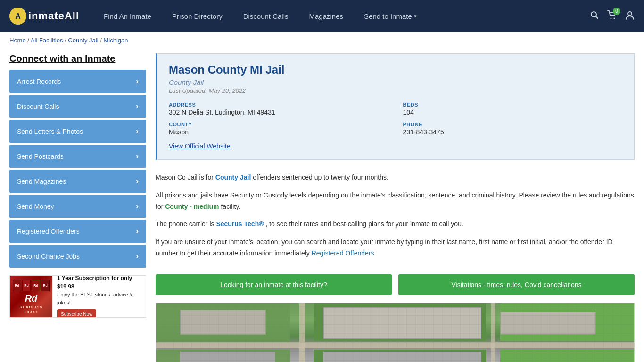 The height and width of the screenshot is (362, 644). I want to click on user-button, so click(630, 16).